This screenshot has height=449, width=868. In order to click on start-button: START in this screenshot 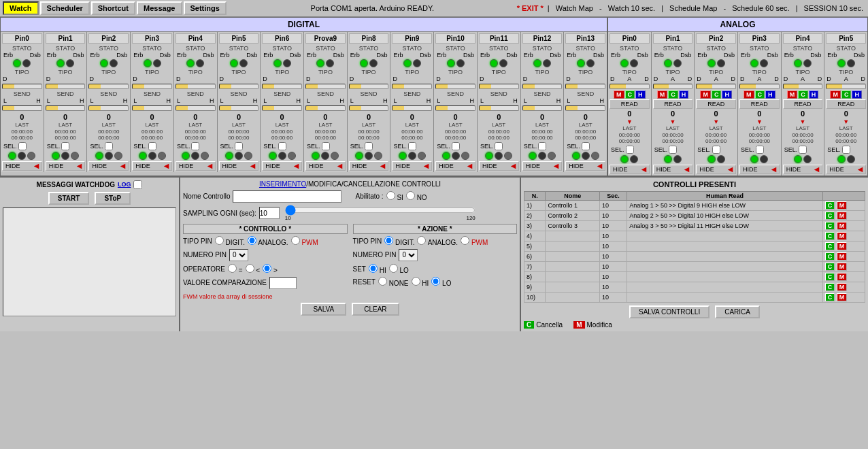, I will do `click(69, 199)`.